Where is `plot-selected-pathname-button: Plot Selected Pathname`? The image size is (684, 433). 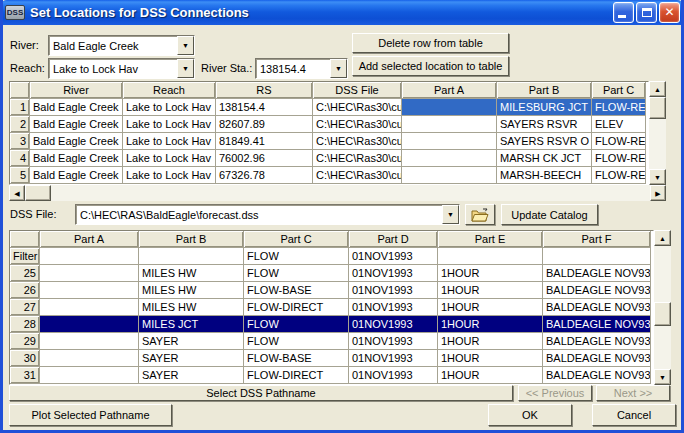 plot-selected-pathname-button: Plot Selected Pathname is located at coordinates (90, 415).